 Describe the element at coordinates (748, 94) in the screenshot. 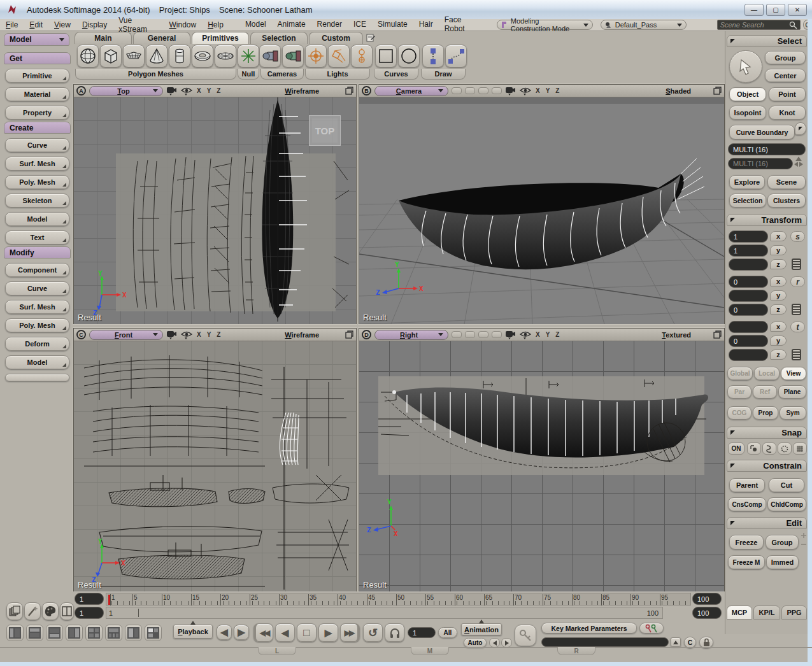

I see `filter-object-button: Object` at that location.